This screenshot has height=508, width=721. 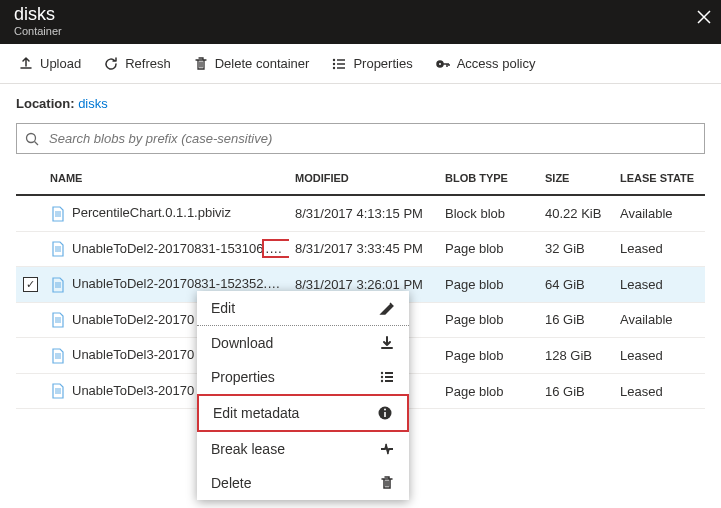 I want to click on file-name: UnableToDel2-20170, so click(x=133, y=320).